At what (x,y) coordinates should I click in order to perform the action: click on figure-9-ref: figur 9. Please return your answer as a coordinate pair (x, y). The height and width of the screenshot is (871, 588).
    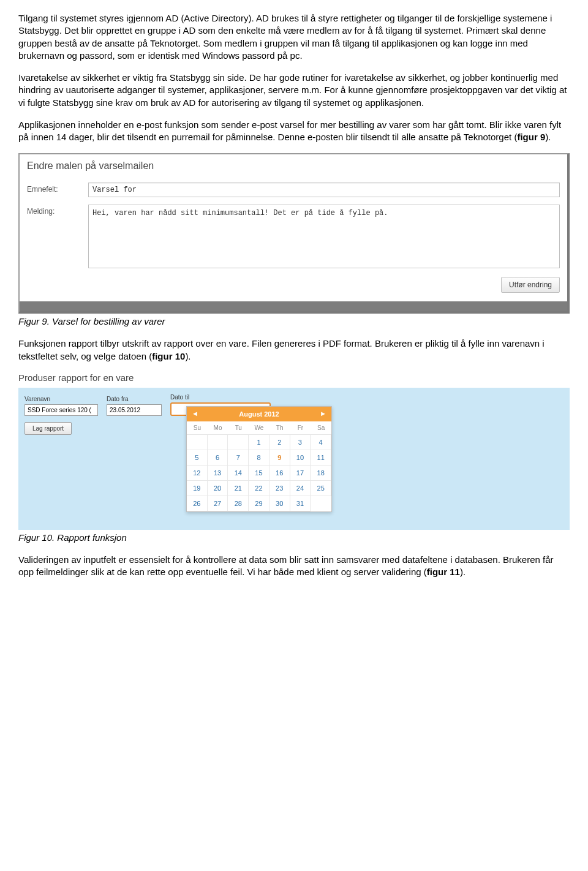
    Looking at the image, I should click on (531, 137).